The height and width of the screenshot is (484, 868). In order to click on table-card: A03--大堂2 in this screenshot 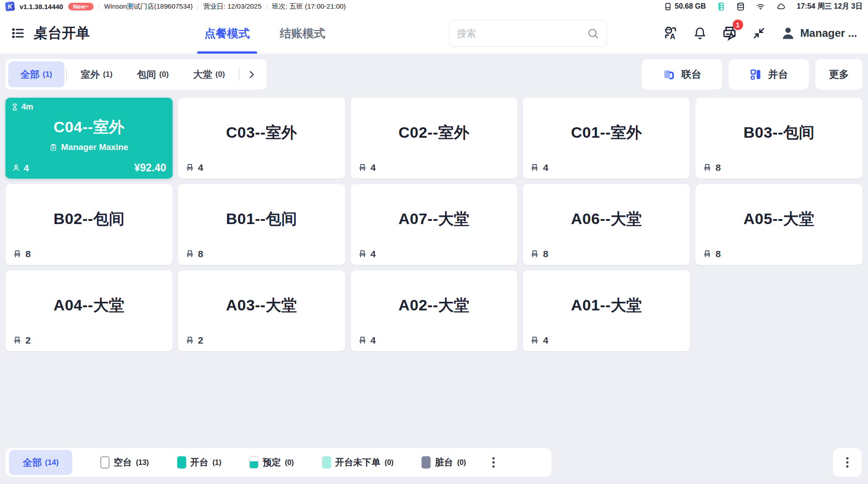, I will do `click(262, 311)`.